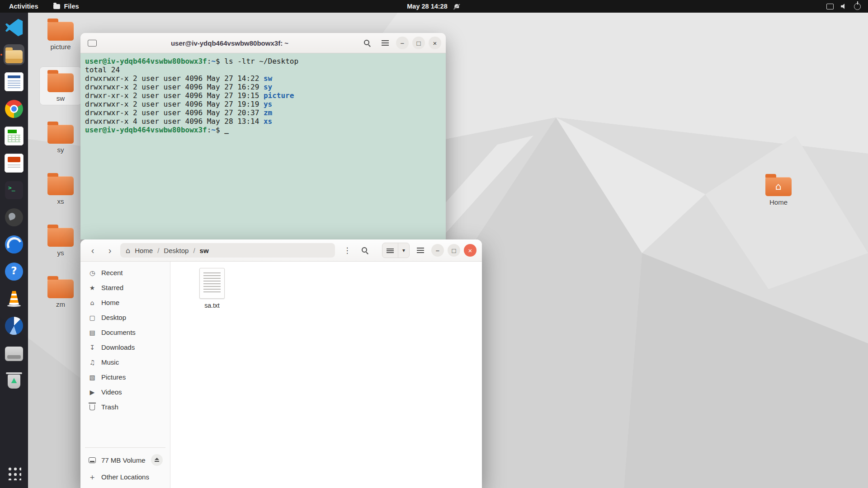  I want to click on dock, so click(14, 250).